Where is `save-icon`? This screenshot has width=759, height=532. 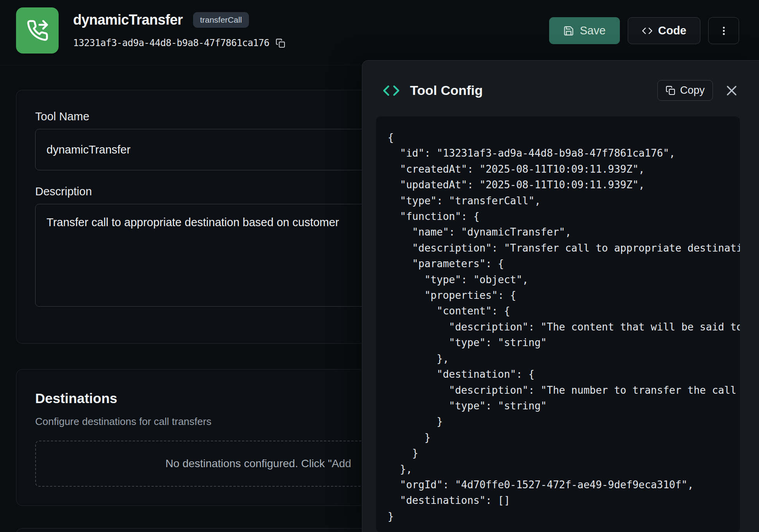 save-icon is located at coordinates (569, 31).